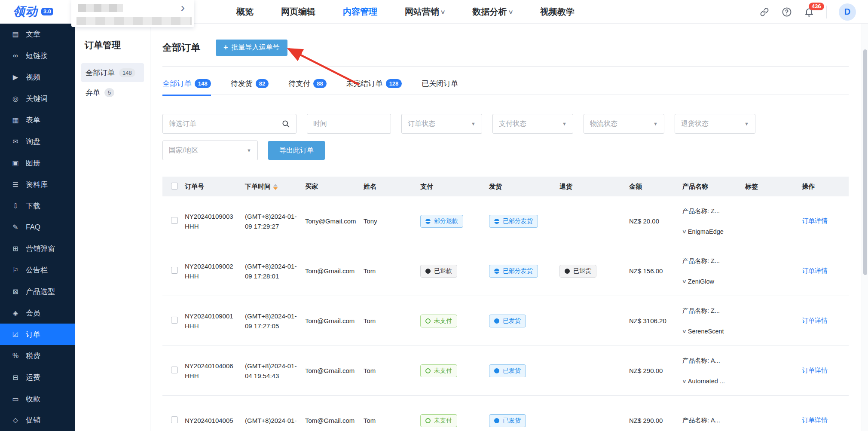 This screenshot has width=868, height=431. What do you see at coordinates (38, 270) in the screenshot?
I see `sidebar-item-11: ⚐ 公告栏` at bounding box center [38, 270].